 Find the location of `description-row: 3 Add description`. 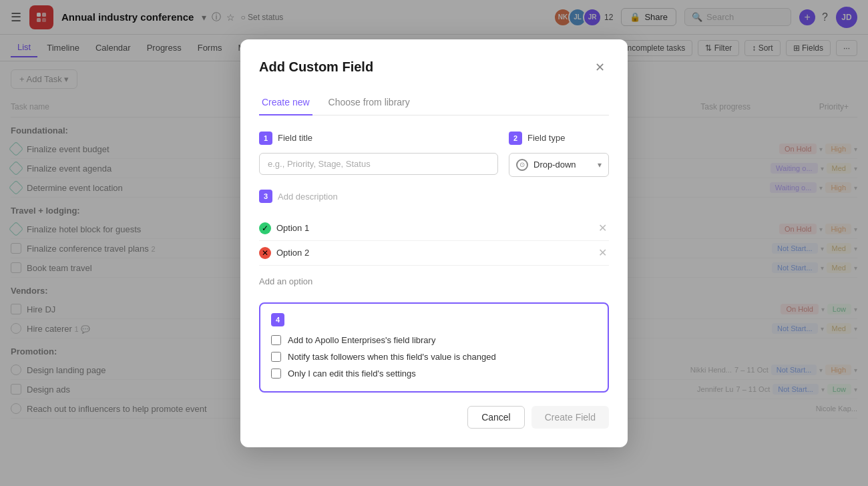

description-row: 3 Add description is located at coordinates (434, 196).